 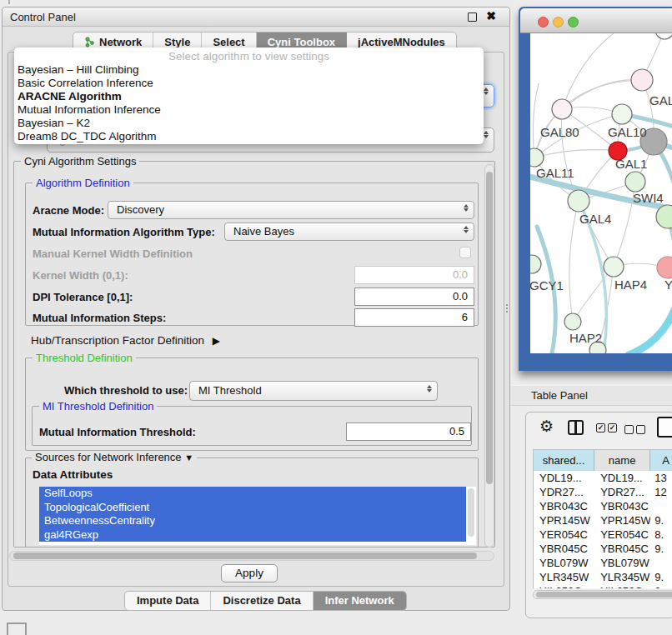 What do you see at coordinates (603, 492) in the screenshot?
I see `table-row: YDR27...YDR27...12` at bounding box center [603, 492].